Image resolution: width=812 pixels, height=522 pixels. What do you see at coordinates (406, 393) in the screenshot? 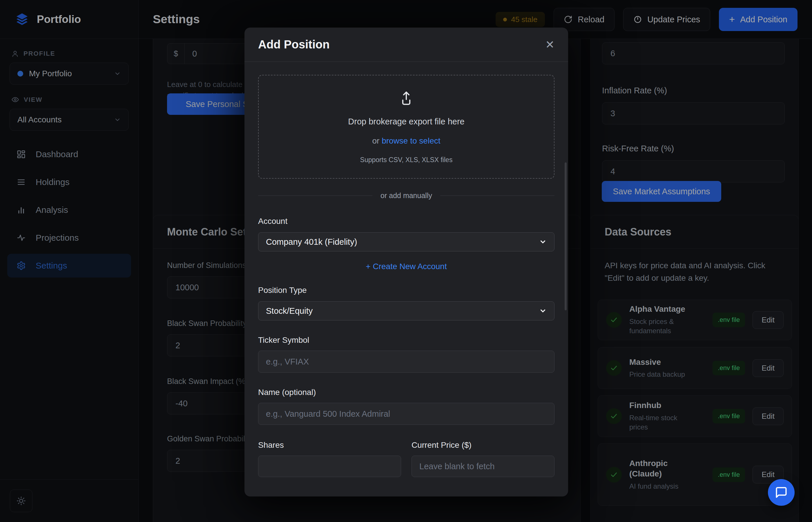
I see `name-label: Name (optional)` at bounding box center [406, 393].